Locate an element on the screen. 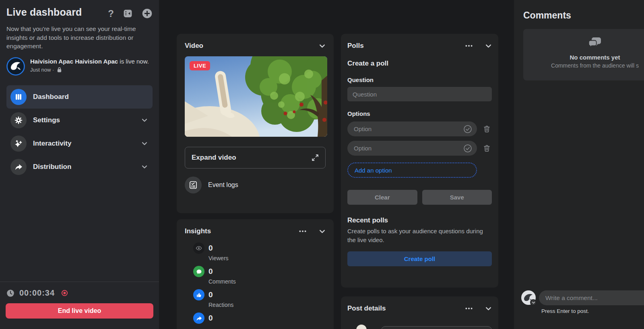 The image size is (644, 329). live-status-text: Haivision Apac Haivision Apac is live no… is located at coordinates (91, 61).